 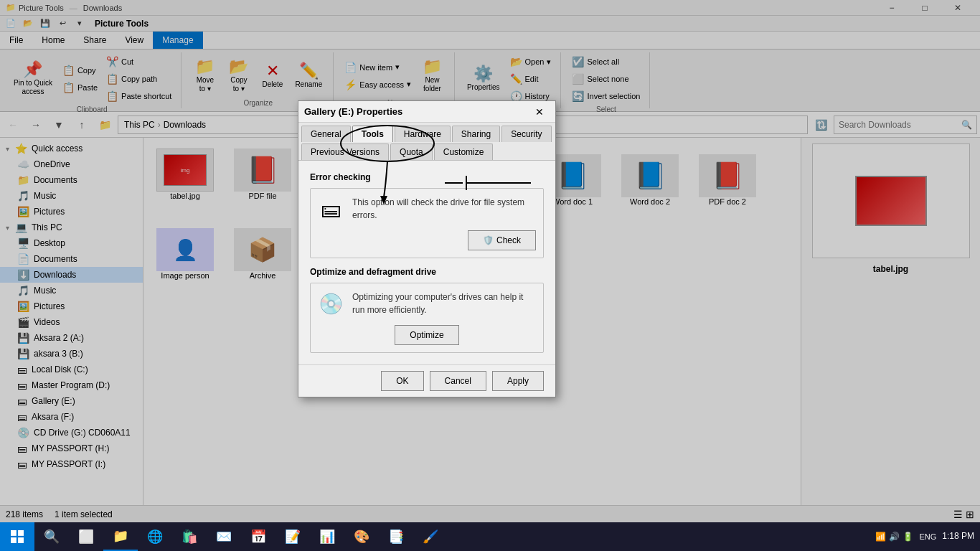 What do you see at coordinates (258, 537) in the screenshot?
I see `taskbar-calendar: 📅` at bounding box center [258, 537].